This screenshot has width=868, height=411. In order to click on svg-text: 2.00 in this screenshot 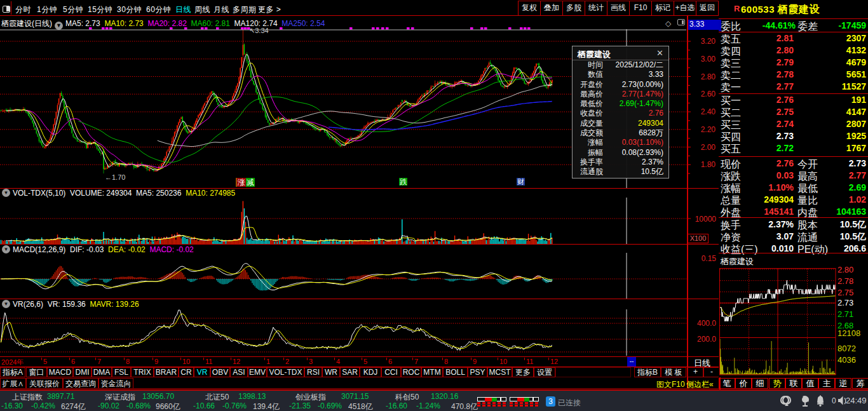, I will do `click(709, 147)`.